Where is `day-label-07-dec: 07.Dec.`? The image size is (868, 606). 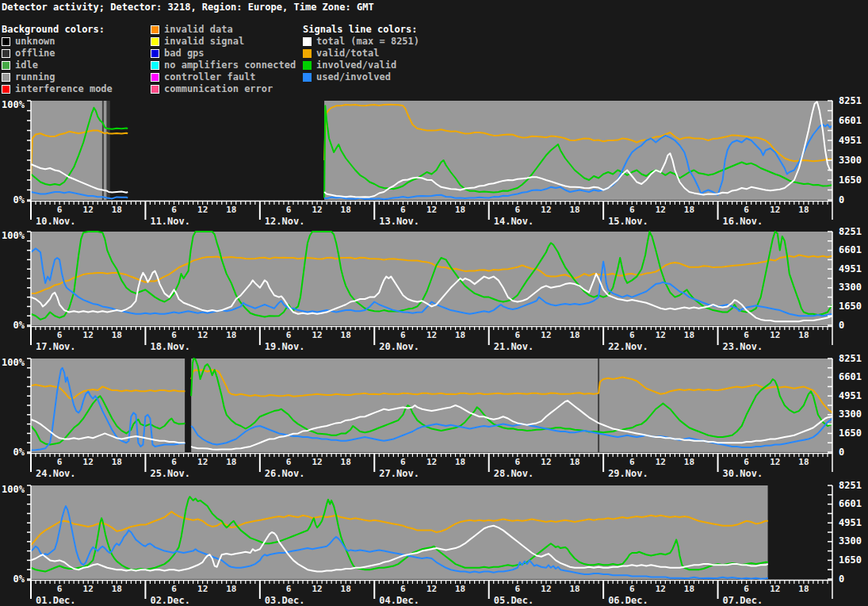 day-label-07-dec: 07.Dec. is located at coordinates (744, 600).